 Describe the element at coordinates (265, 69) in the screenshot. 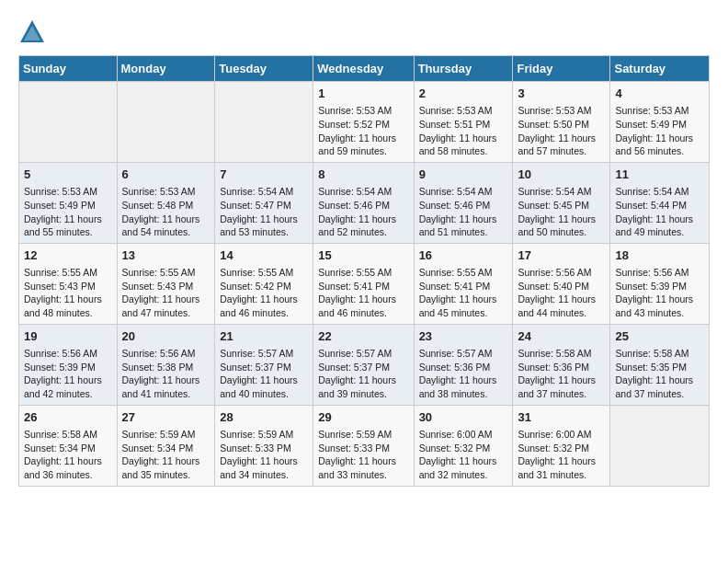

I see `header-tuesday: Tuesday` at that location.